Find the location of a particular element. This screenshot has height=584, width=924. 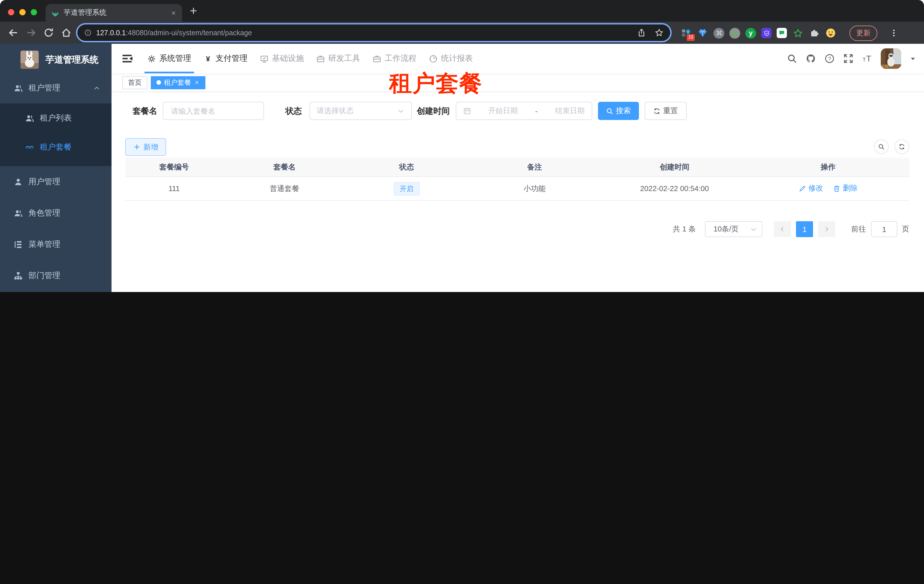

red-annotation-text: 租户套餐 is located at coordinates (436, 83).